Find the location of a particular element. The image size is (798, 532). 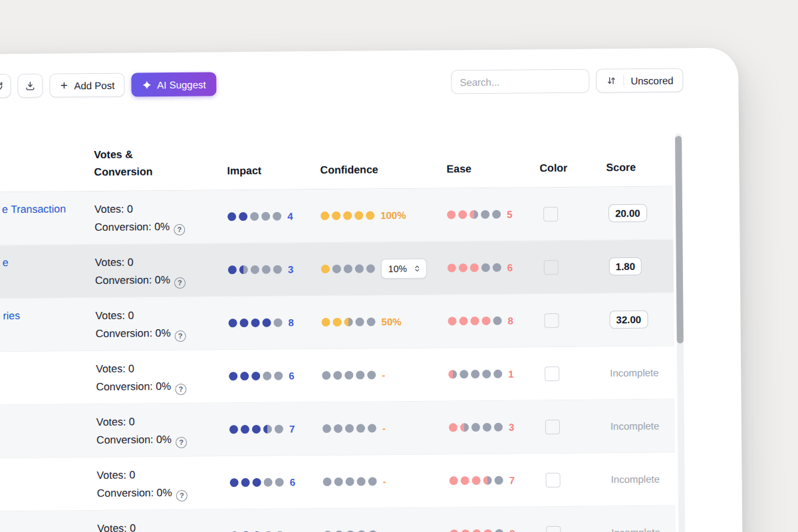

post-title-link: e is located at coordinates (5, 263).